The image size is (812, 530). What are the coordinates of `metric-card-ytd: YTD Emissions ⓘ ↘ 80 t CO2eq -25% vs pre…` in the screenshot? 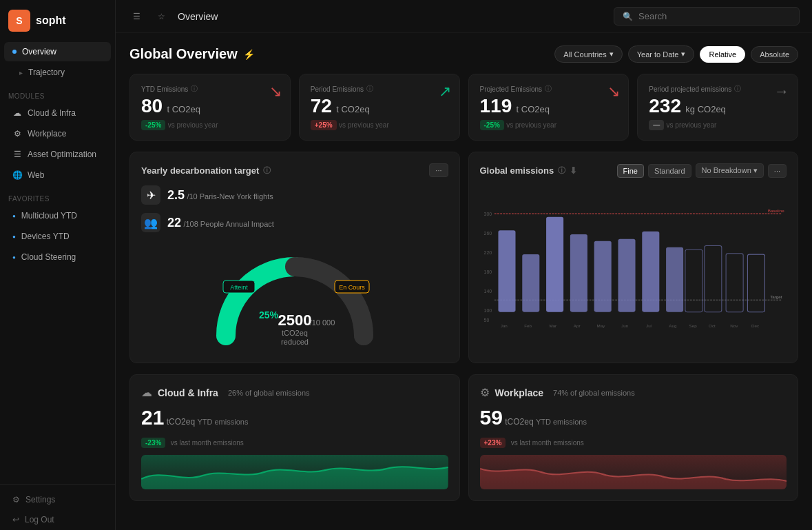 It's located at (210, 108).